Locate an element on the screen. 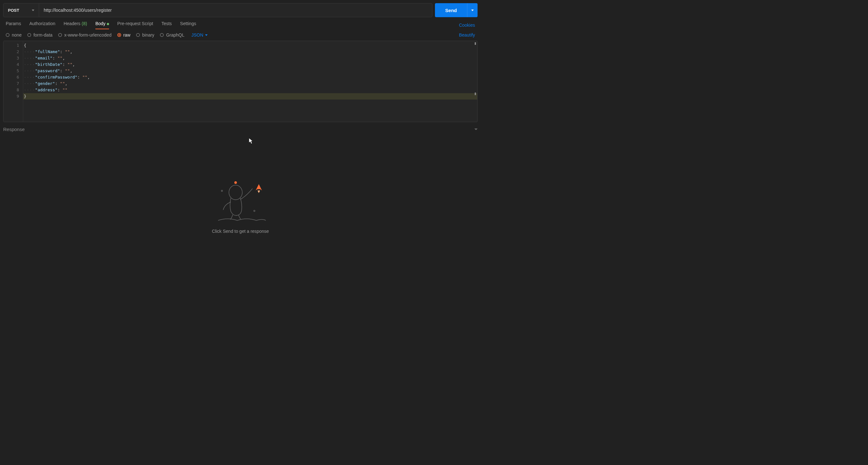 Image resolution: width=868 pixels, height=465 pixels. dot-indicator-icon is located at coordinates (108, 24).